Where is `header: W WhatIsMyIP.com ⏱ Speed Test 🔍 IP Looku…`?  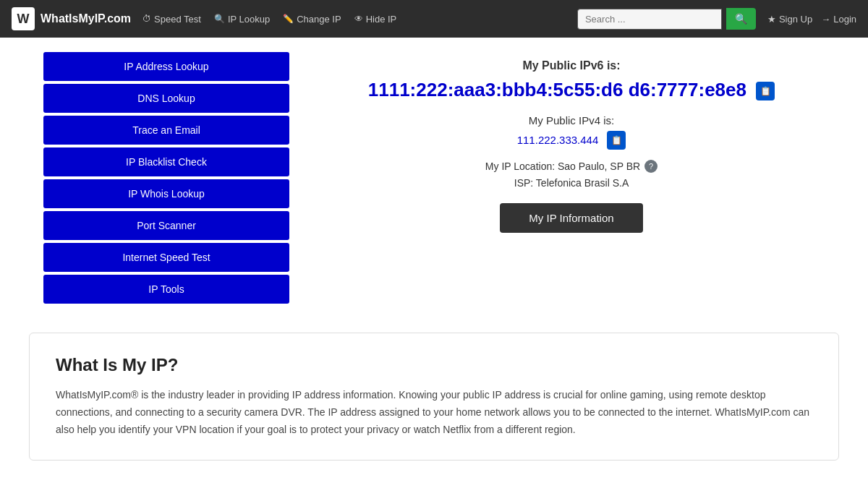
header: W WhatIsMyIP.com ⏱ Speed Test 🔍 IP Looku… is located at coordinates (434, 19).